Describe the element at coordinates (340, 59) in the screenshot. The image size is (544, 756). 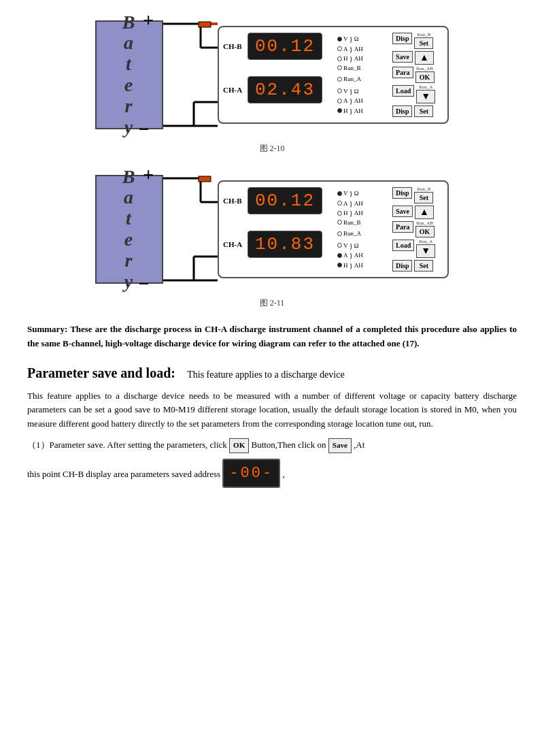
I see `h-dot1` at that location.